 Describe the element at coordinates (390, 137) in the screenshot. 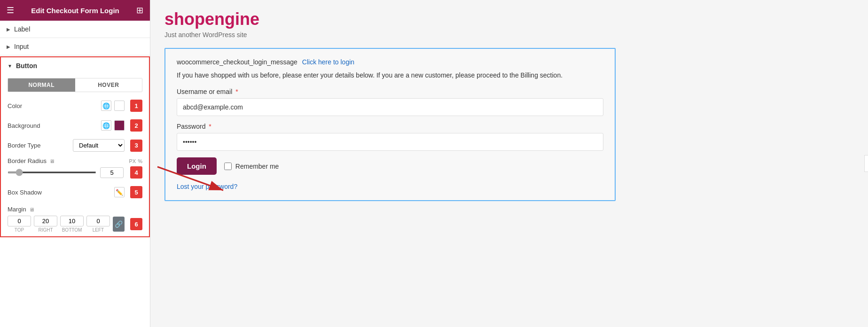

I see `password-group: Password *` at that location.